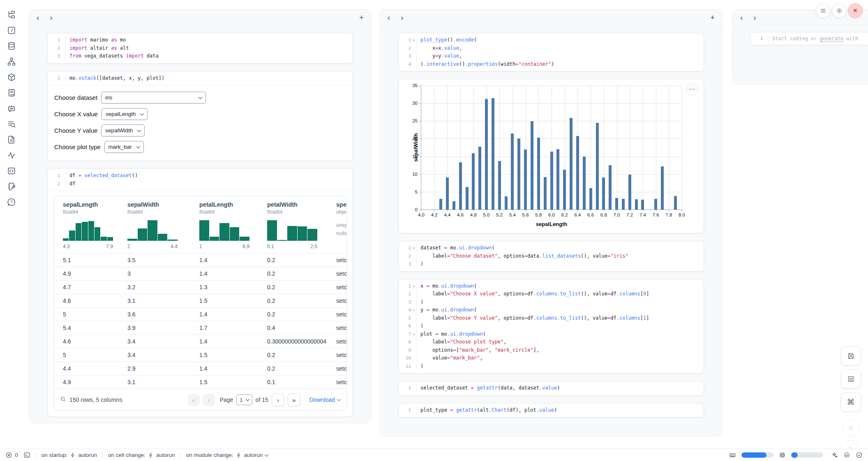  What do you see at coordinates (199, 78) in the screenshot?
I see `code-line: 1mo.vstack([dataset, x, y, plot])` at bounding box center [199, 78].